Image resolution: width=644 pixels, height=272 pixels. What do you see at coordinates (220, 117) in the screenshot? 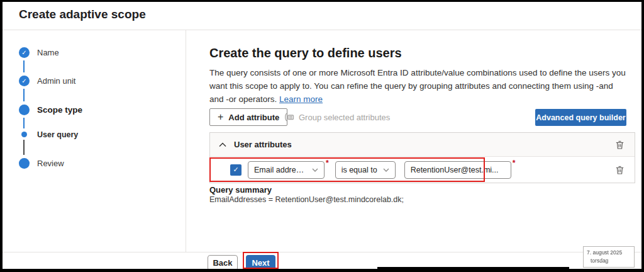
I see `plus-icon: +` at bounding box center [220, 117].